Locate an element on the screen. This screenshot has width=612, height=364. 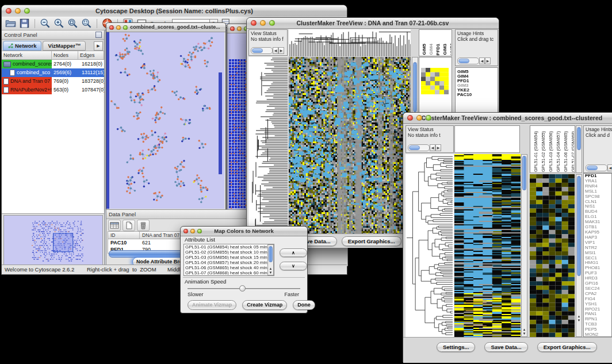
zoom-in-icon is located at coordinates (59, 23).